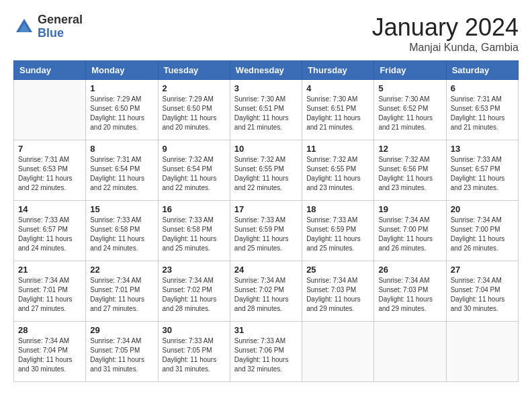  Describe the element at coordinates (122, 210) in the screenshot. I see `day-number: 15` at that location.